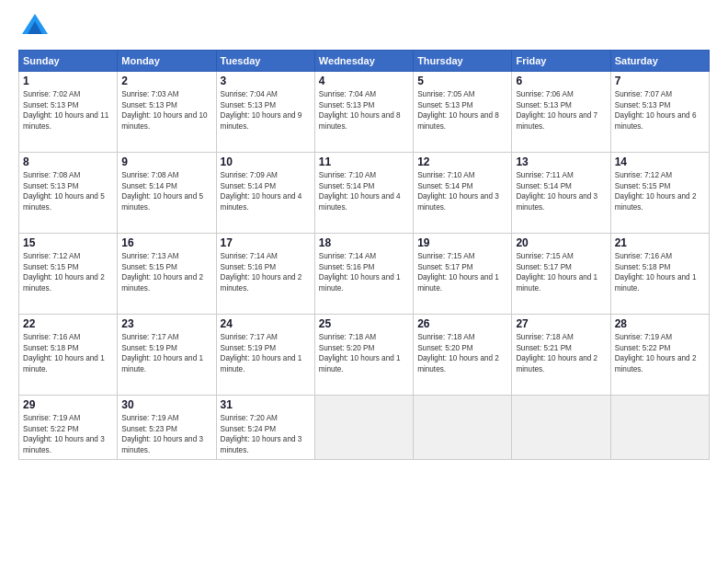  I want to click on day-number: 10, so click(266, 162).